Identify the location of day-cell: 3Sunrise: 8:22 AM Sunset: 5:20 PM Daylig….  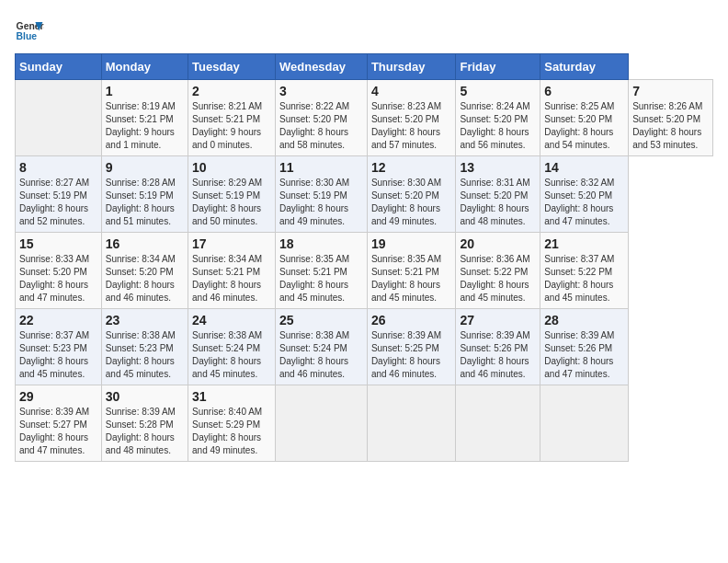
(321, 118).